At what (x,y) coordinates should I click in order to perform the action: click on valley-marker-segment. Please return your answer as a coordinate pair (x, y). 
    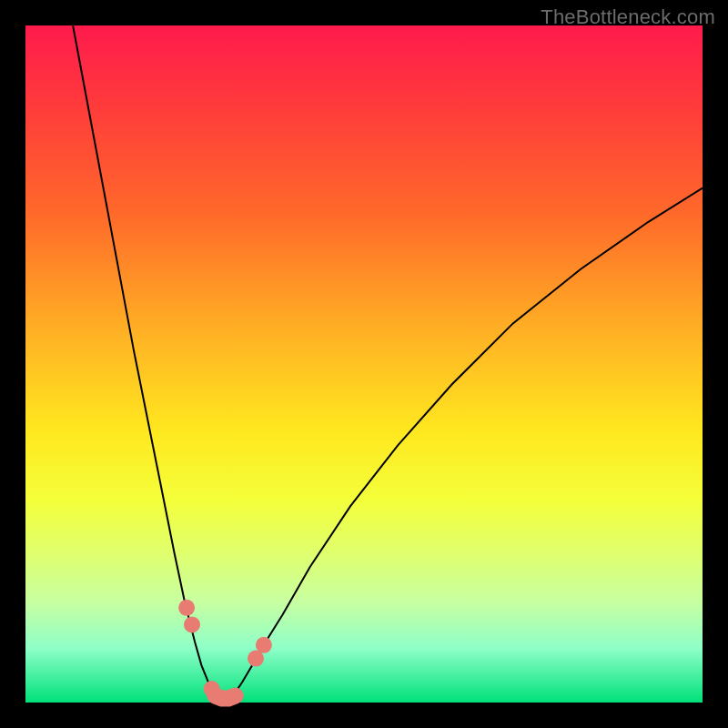
    Looking at the image, I should click on (225, 697).